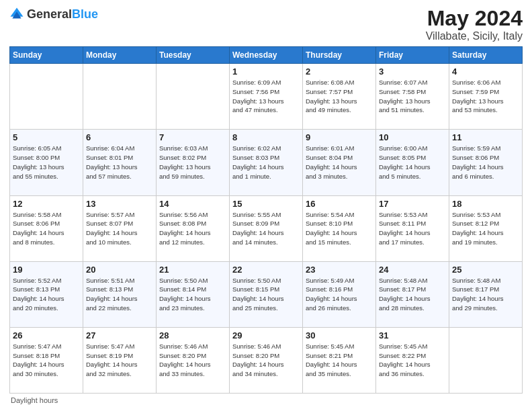  I want to click on day-info: Sunrise: 6:09 AMSunset: 7:56 PMDaylight:…, so click(266, 97).